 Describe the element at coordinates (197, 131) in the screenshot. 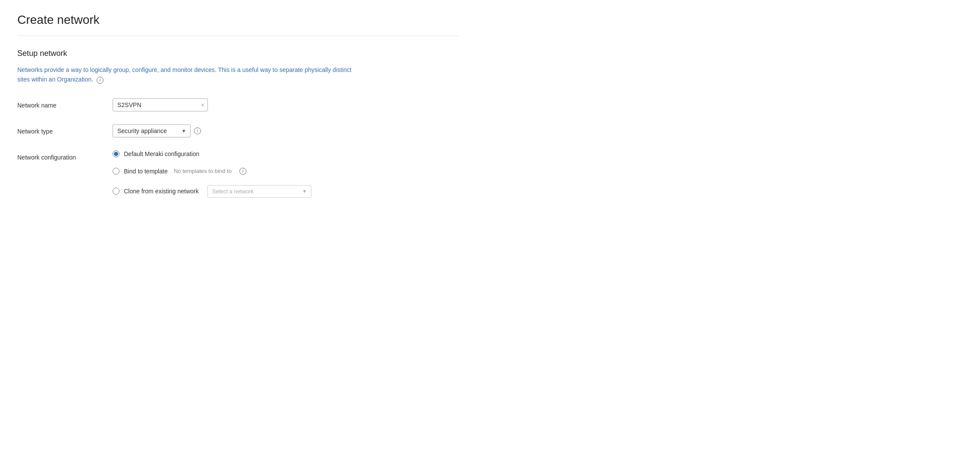

I see `network-type-info-icon: i` at that location.